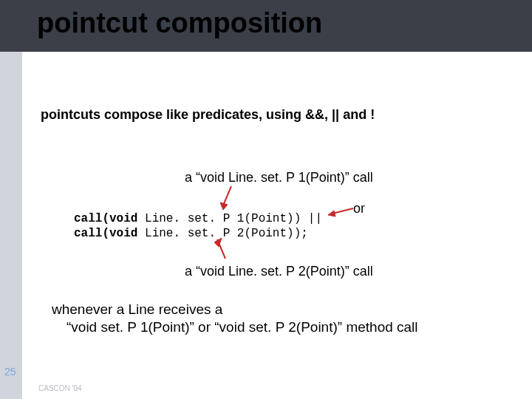 Image resolution: width=532 pixels, height=399 pixels. I want to click on arrow-or, so click(341, 211).